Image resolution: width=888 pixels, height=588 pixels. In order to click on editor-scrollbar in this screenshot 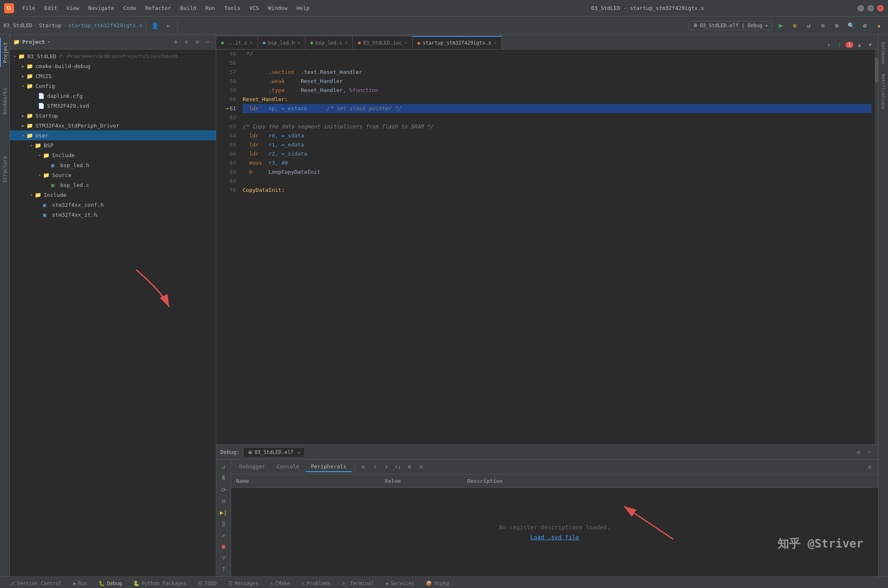, I will do `click(876, 247)`.